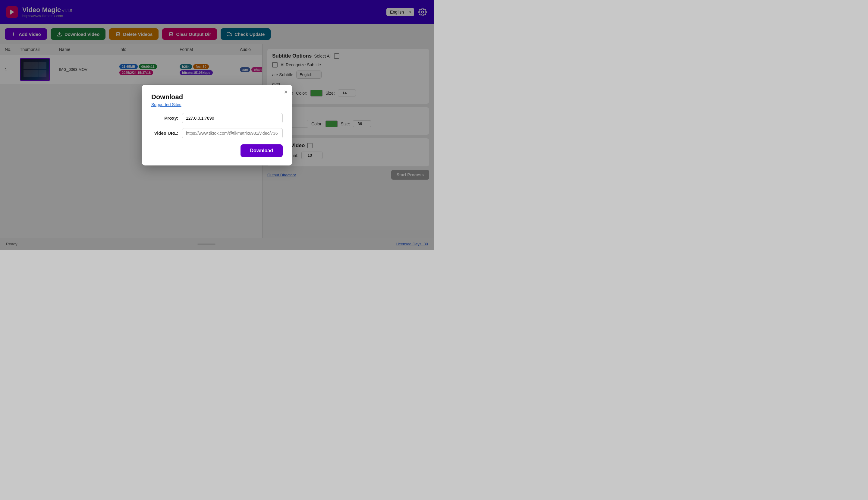 The height and width of the screenshot is (500, 868). What do you see at coordinates (217, 105) in the screenshot?
I see `supported-sites-link: Supported Sites` at bounding box center [217, 105].